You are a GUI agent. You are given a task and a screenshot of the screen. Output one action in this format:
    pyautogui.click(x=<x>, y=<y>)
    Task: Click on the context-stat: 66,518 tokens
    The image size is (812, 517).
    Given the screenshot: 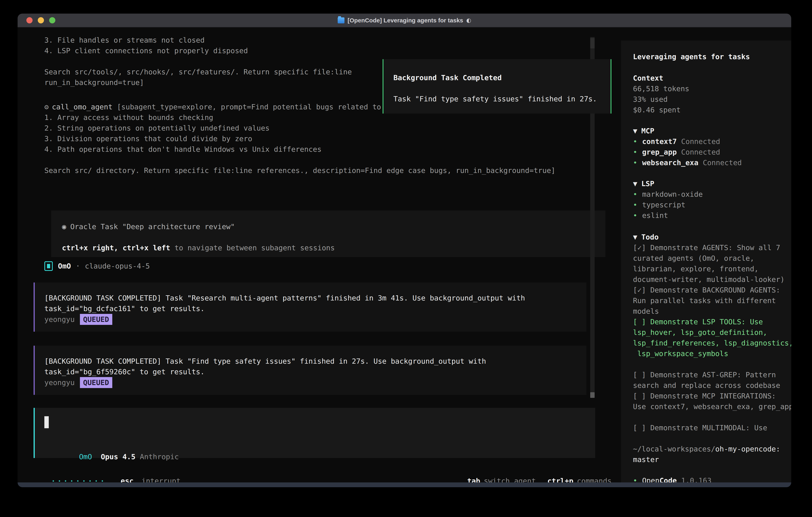 What is the action you would take?
    pyautogui.click(x=661, y=88)
    